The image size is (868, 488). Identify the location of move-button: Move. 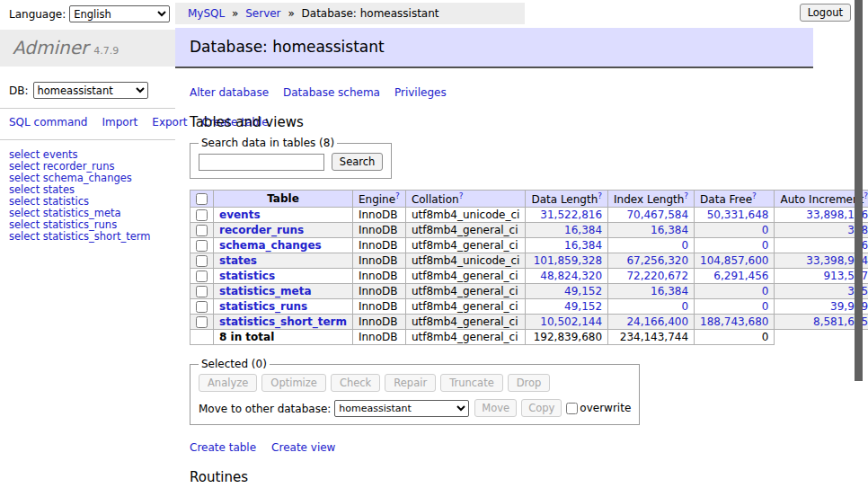
(496, 408).